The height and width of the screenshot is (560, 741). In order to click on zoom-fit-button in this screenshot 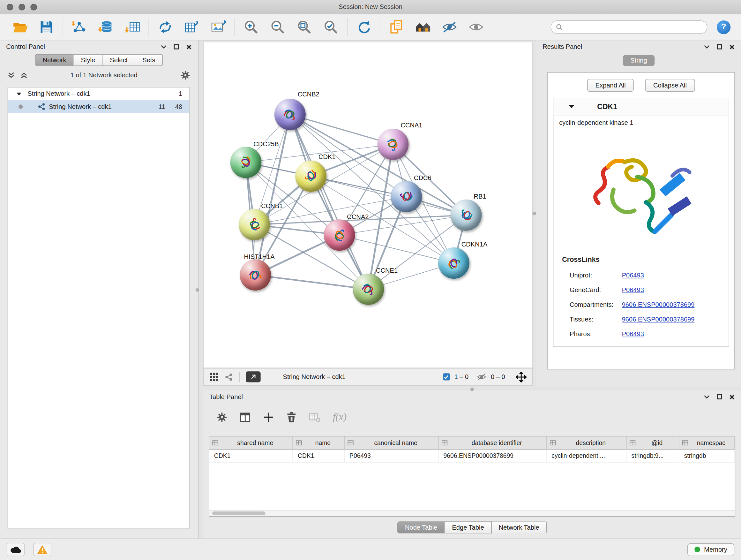, I will do `click(304, 27)`.